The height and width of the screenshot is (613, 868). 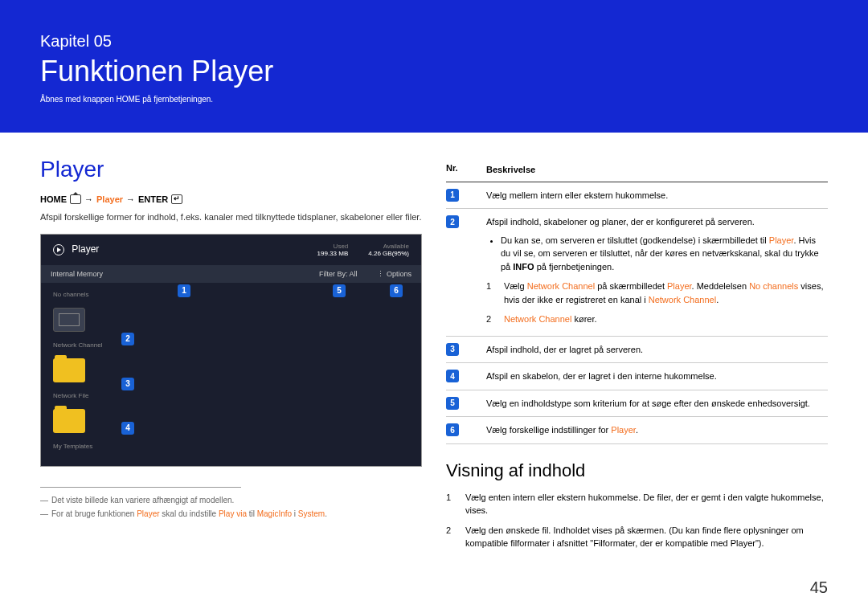 I want to click on table-row: 4 Afspil en skabelon, der er lagret i de…, so click(x=637, y=377).